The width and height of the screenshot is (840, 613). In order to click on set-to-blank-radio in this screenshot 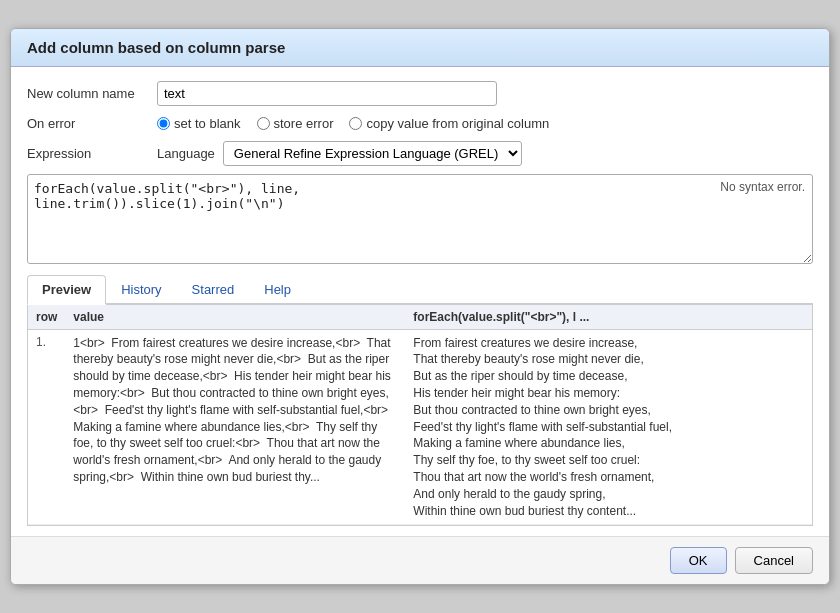, I will do `click(164, 124)`.